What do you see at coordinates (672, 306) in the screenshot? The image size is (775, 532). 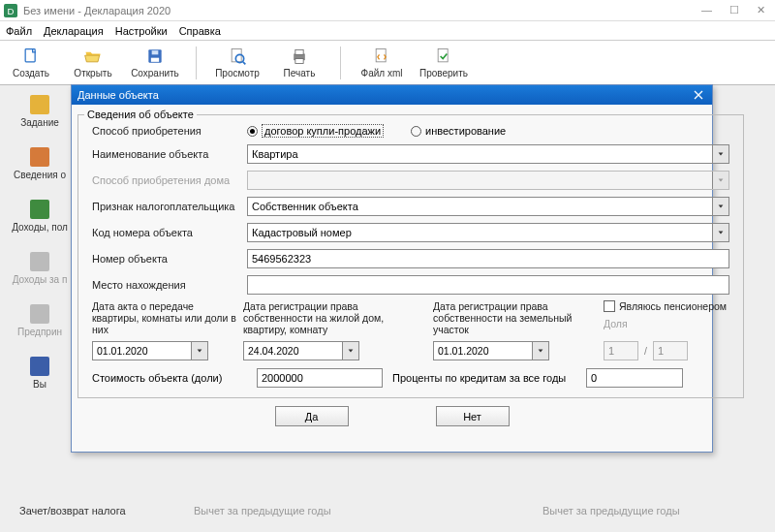 I see `checkbox-label: Являюсь пенсионером` at bounding box center [672, 306].